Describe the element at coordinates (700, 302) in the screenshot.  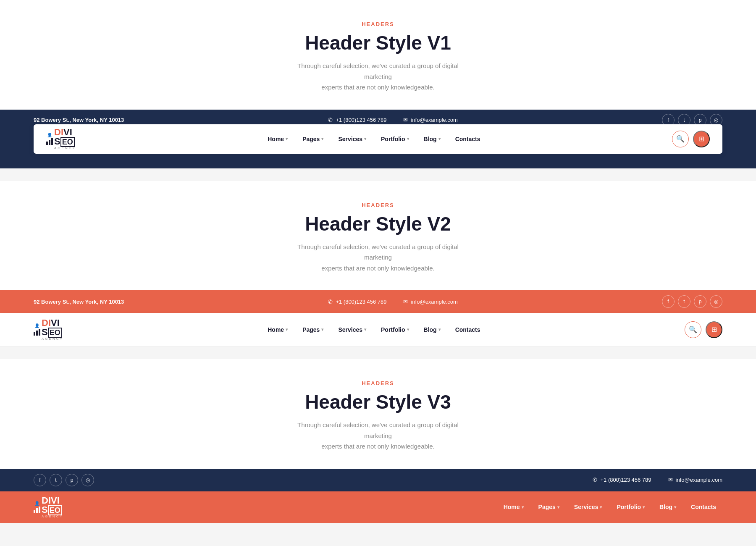
I see `pinterest-icon-v2: p` at that location.